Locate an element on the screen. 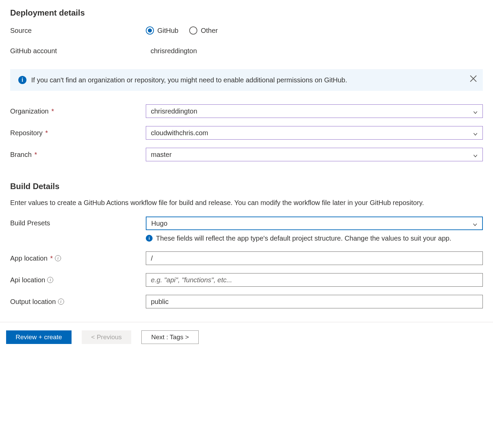 The height and width of the screenshot is (448, 493). app-location-label: App location* i is located at coordinates (78, 258).